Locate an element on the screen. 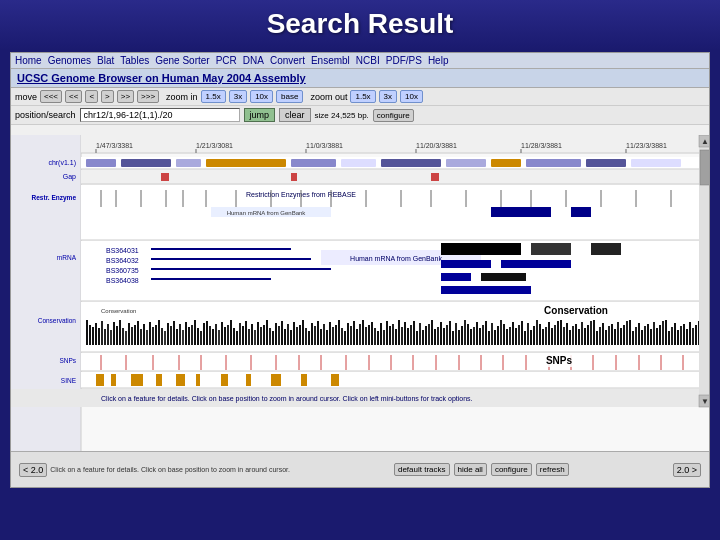  move-right2: >> is located at coordinates (126, 96).